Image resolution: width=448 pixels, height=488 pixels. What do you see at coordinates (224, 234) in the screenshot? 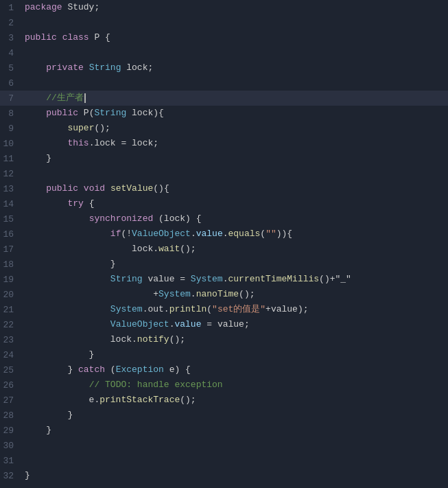
I see `code-line: 16 if(!ValueObject.value.equals("")){` at bounding box center [224, 234].